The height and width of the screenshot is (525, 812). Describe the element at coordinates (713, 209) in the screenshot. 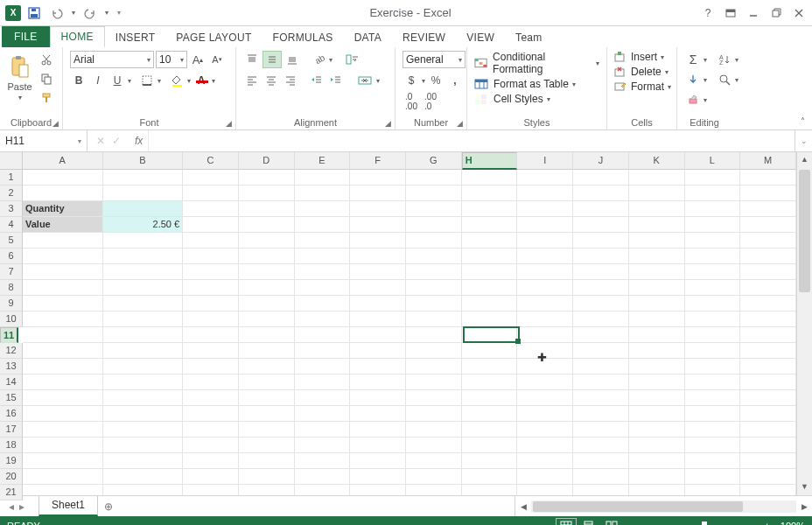

I see `cell-L3` at that location.